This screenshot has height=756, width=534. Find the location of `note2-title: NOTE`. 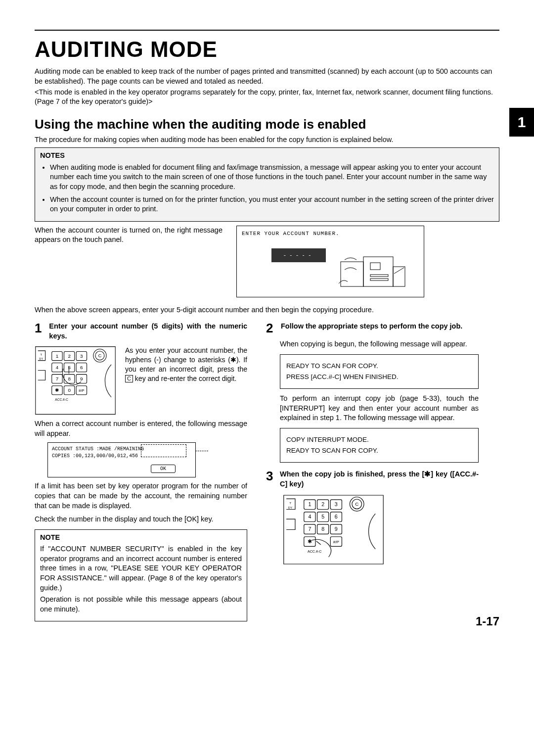

note2-title: NOTE is located at coordinates (141, 538).